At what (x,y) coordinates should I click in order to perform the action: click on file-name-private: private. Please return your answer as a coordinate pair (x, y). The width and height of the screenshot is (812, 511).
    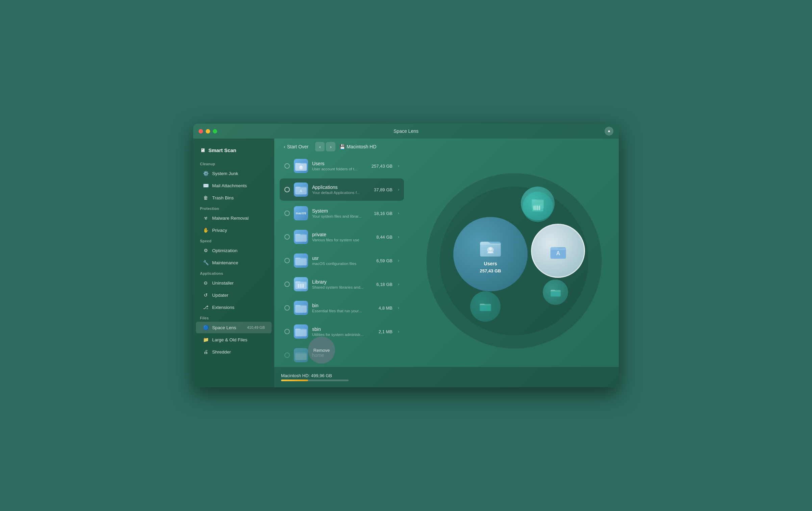
    Looking at the image, I should click on (342, 235).